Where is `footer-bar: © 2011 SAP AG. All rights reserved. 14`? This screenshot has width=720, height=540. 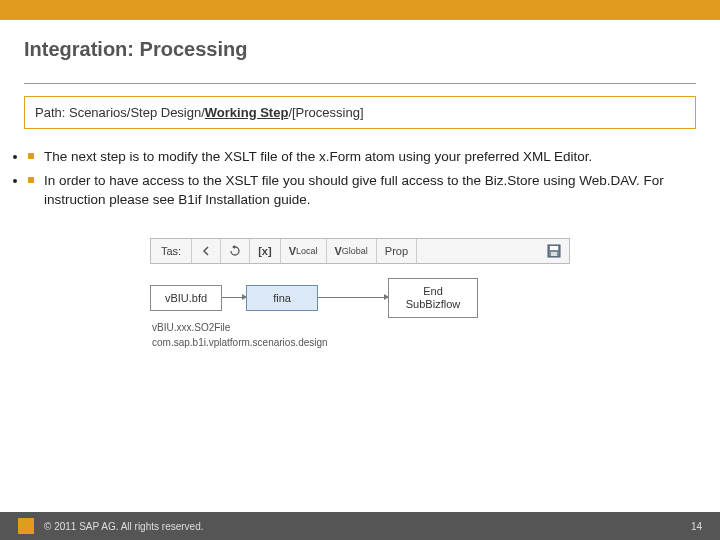 footer-bar: © 2011 SAP AG. All rights reserved. 14 is located at coordinates (360, 526).